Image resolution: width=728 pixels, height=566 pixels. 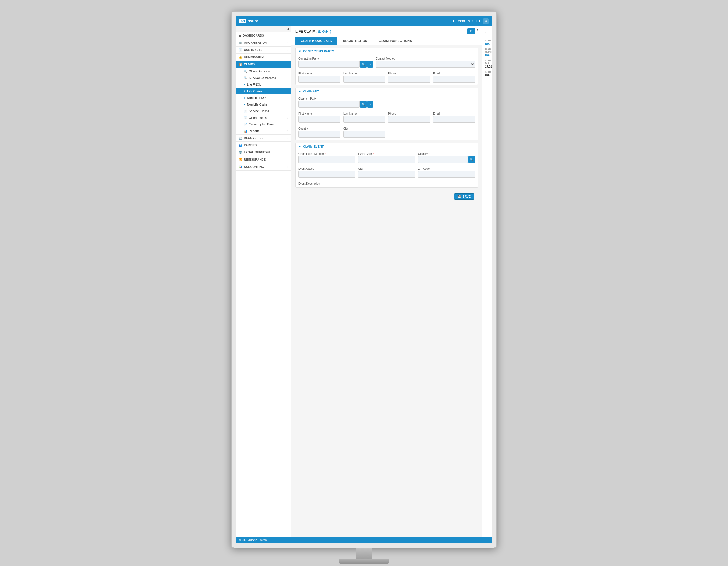 What do you see at coordinates (387, 158) in the screenshot?
I see `event-date-field: Event Date *` at bounding box center [387, 158].